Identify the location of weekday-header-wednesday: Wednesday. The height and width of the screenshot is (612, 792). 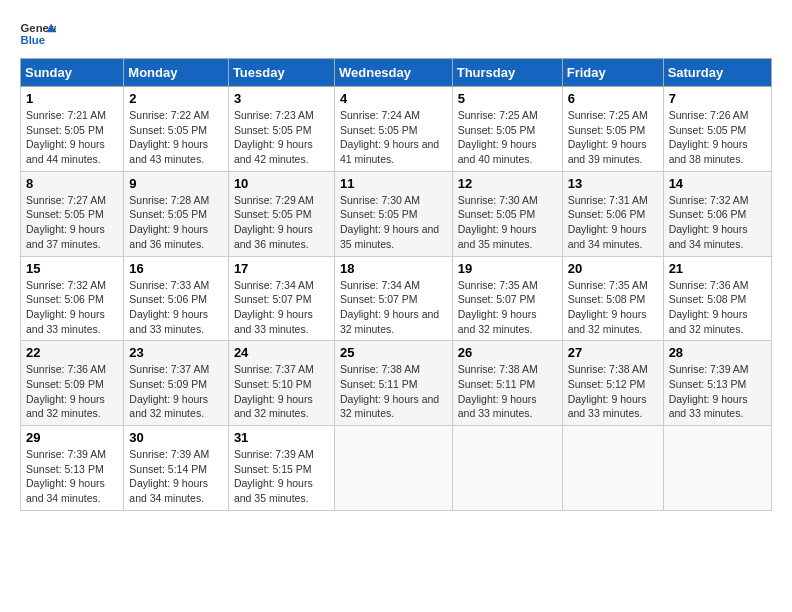
(393, 73).